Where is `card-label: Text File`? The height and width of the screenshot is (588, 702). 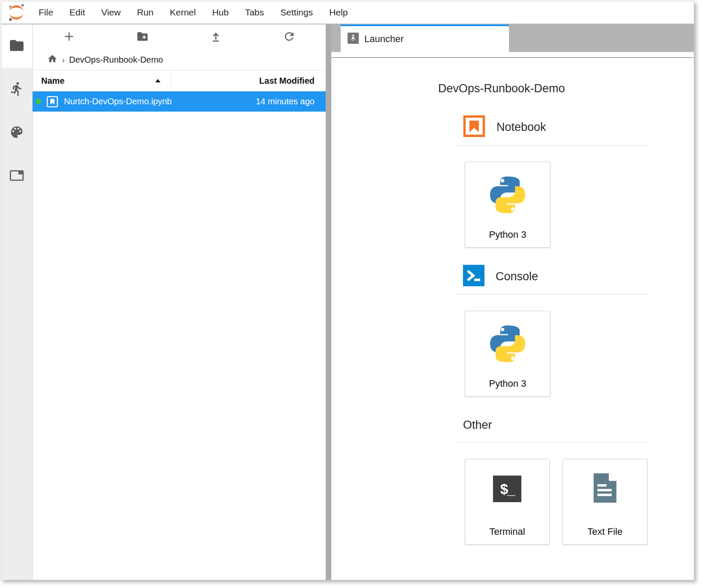
card-label: Text File is located at coordinates (605, 532).